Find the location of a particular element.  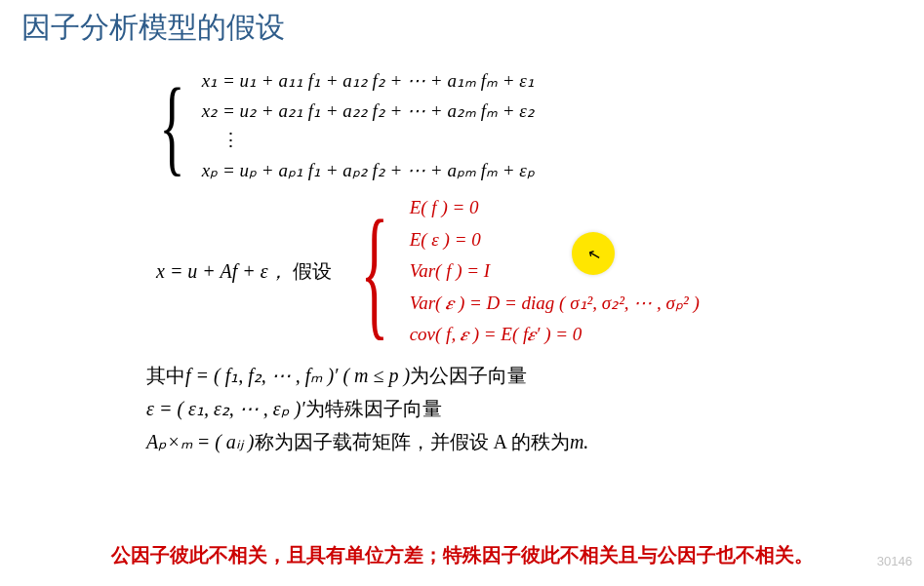

desc-2-math: ε = ( ε₁, ε₂, ⋯ , εₚ )′ is located at coordinates (226, 409).